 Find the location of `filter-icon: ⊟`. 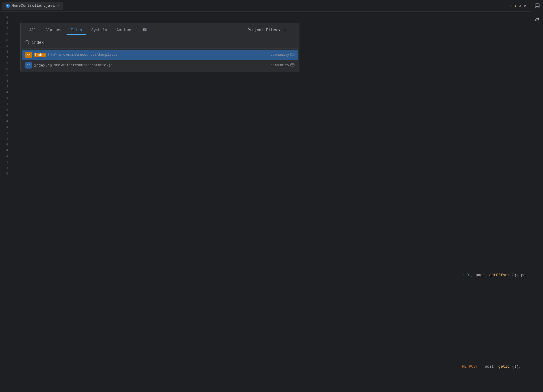

filter-icon: ⊟ is located at coordinates (285, 30).